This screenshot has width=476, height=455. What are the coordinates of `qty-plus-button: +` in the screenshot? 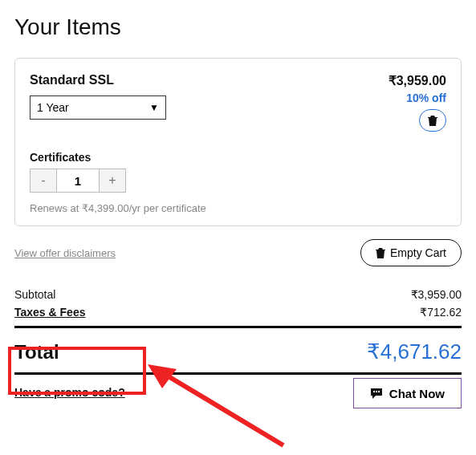 It's located at (112, 181).